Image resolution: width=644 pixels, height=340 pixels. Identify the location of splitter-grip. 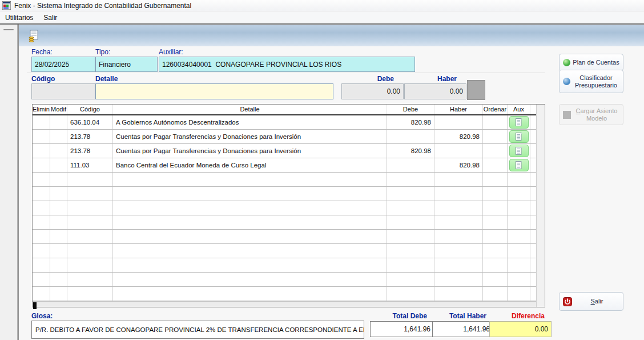
(9, 30).